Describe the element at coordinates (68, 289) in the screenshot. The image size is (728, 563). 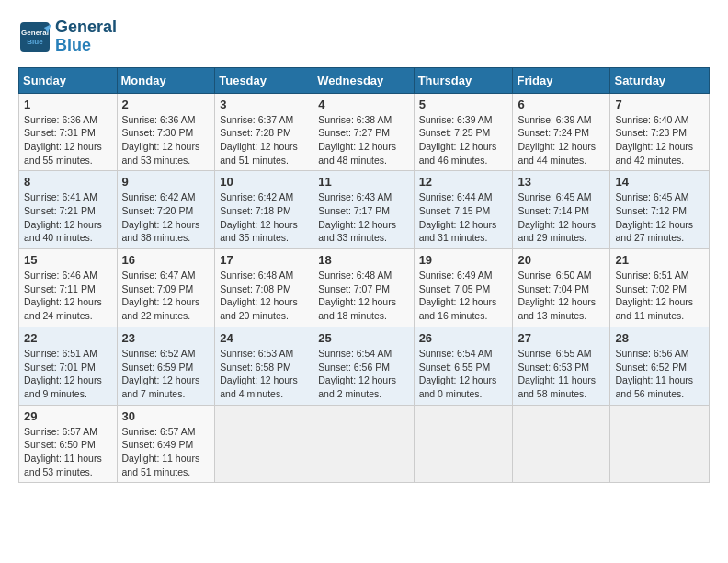
I see `calendar-cell: 15Sunrise: 6:46 AM Sunset: 7:11 PM Dayli…` at that location.